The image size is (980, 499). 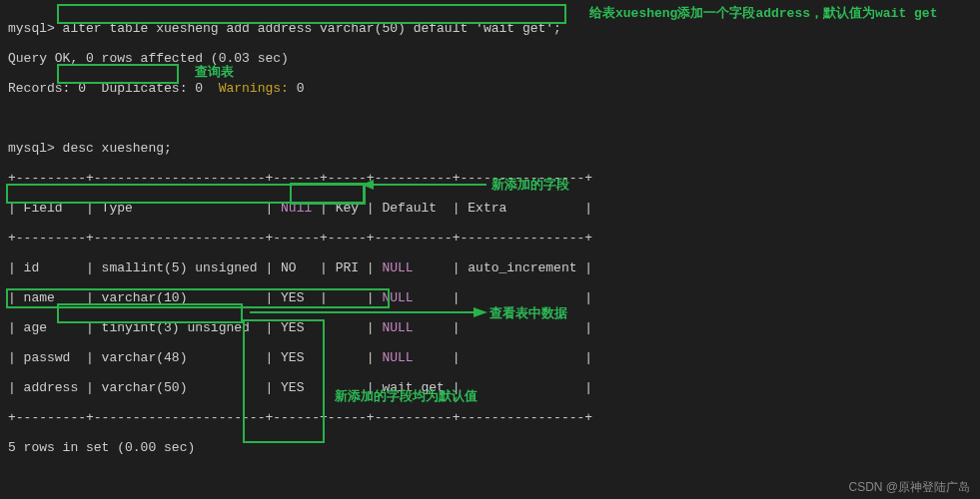 I want to click on null-keyword: Null, so click(x=296, y=208).